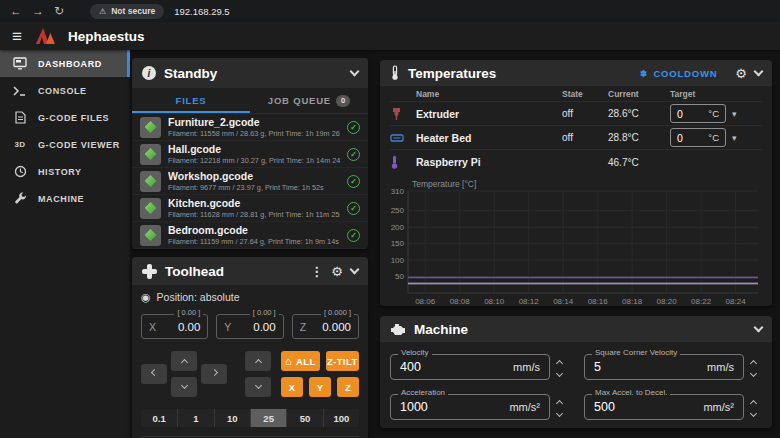 This screenshot has width=780, height=438. What do you see at coordinates (250, 326) in the screenshot?
I see `axis-position-inputs: [ 0.00 ] X 0.00 [ 0.00 ] Y 0.00 [ 0.000 …` at bounding box center [250, 326].